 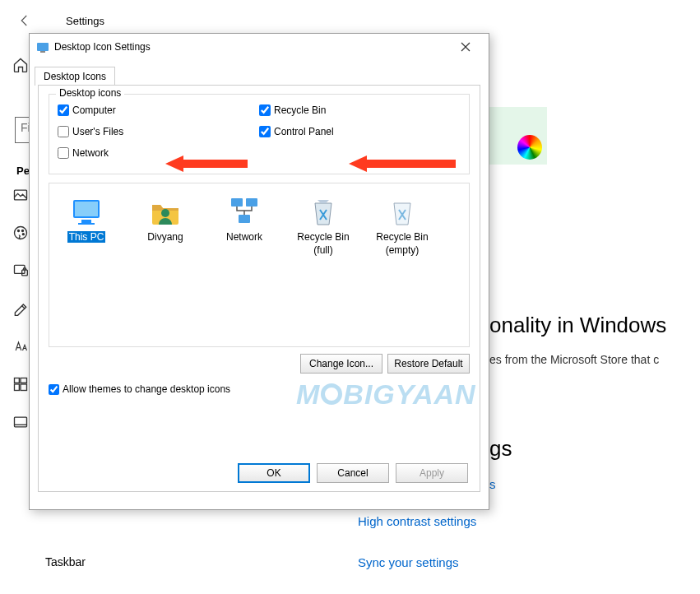 What do you see at coordinates (63, 132) in the screenshot?
I see `checkbox-users-files-input` at bounding box center [63, 132].